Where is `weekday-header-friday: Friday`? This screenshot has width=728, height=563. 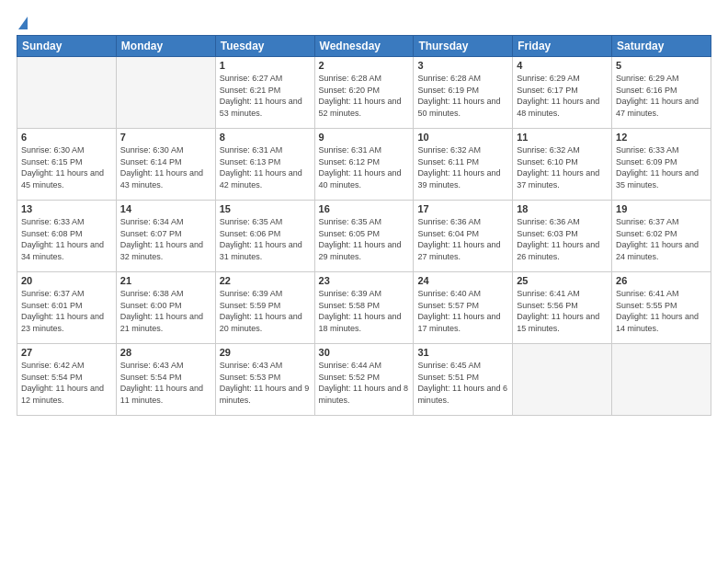 weekday-header-friday: Friday is located at coordinates (563, 46).